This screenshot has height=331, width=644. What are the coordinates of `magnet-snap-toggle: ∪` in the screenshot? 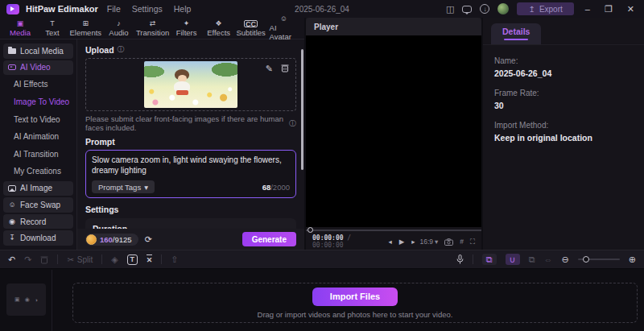 It's located at (513, 259).